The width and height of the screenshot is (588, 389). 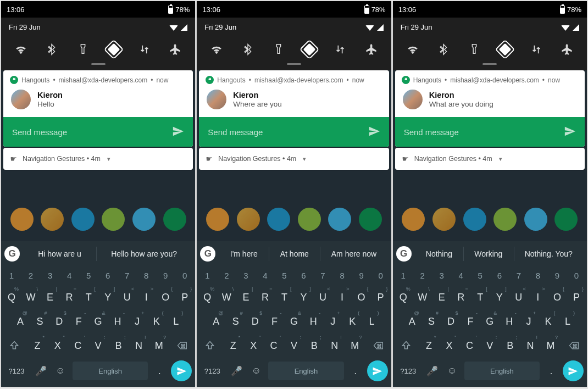 What do you see at coordinates (246, 276) in the screenshot?
I see `number-key: 3` at bounding box center [246, 276].